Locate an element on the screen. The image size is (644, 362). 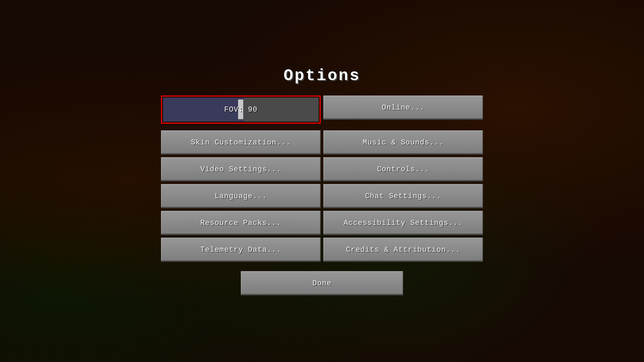
slider-handle is located at coordinates (241, 110).